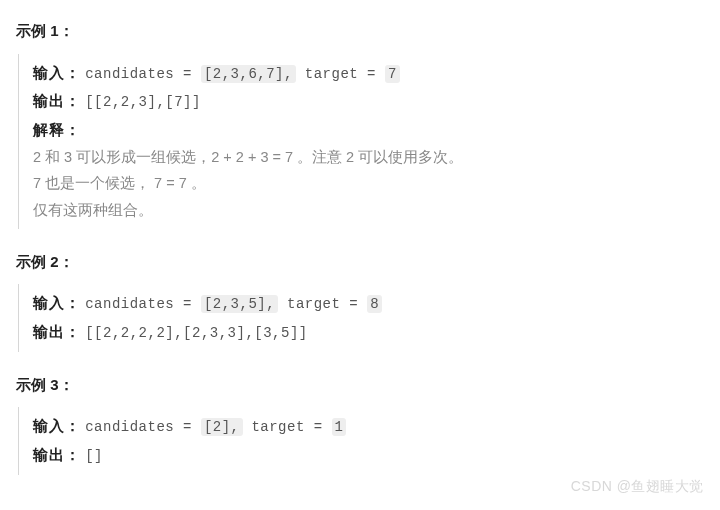 This screenshot has height=510, width=720. I want to click on input-highlight-2: 1, so click(340, 427).